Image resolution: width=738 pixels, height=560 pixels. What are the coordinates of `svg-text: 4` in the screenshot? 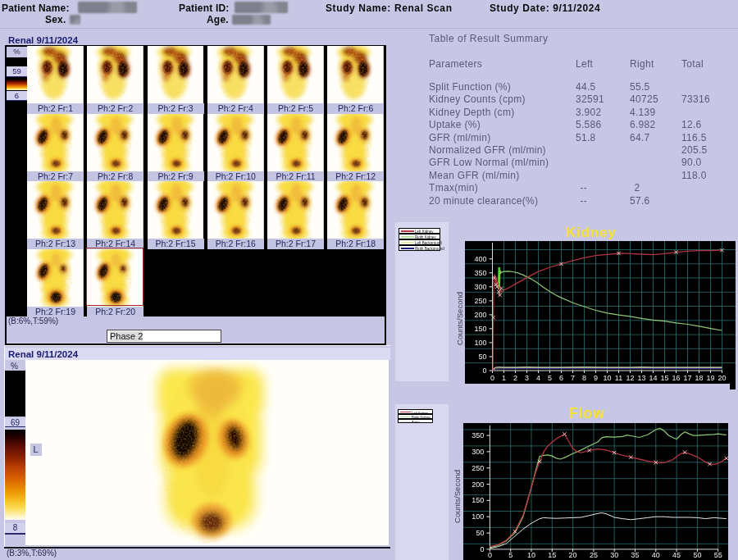 It's located at (538, 378).